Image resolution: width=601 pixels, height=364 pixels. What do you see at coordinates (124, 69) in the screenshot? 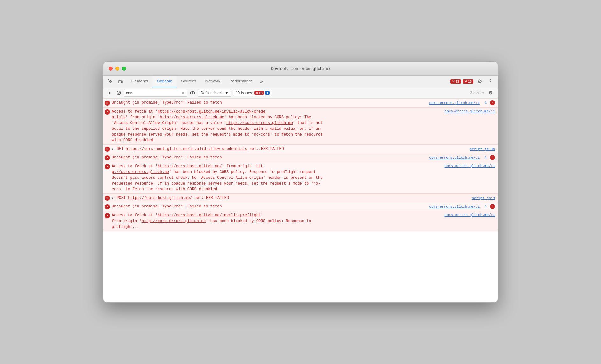
I see `maximize-button` at bounding box center [124, 69].